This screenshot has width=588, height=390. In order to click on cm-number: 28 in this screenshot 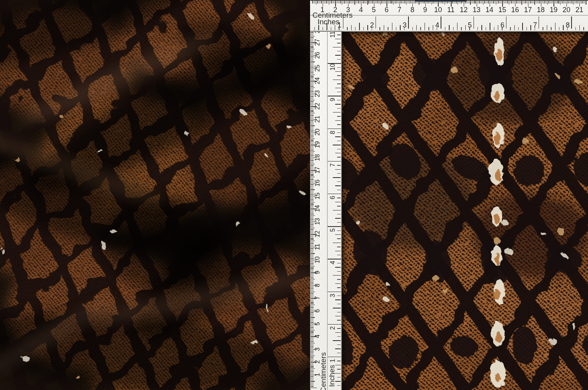, I will do `click(318, 33)`.